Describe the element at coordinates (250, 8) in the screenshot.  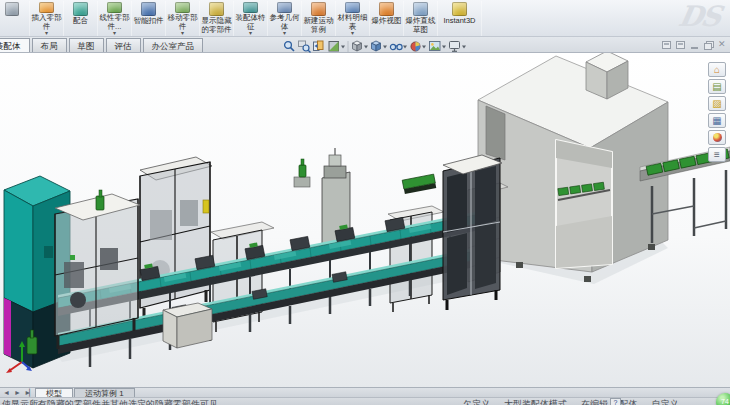
I see `assembly-features-icon` at that location.